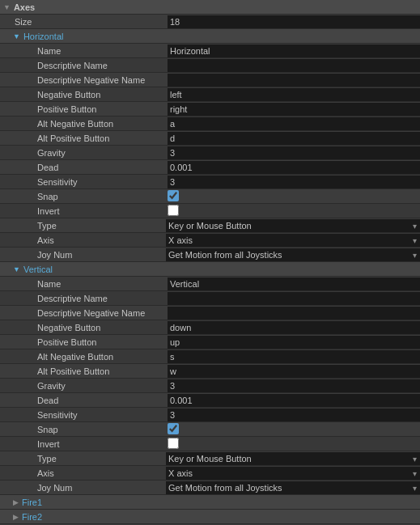  What do you see at coordinates (83, 488) in the screenshot?
I see `v-joy-num-label: Joy Num` at bounding box center [83, 488].